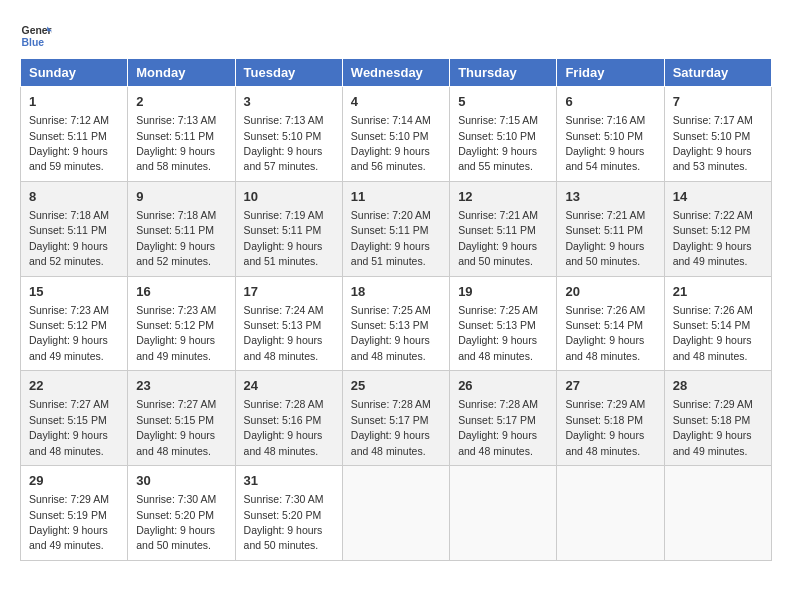 The height and width of the screenshot is (612, 792). What do you see at coordinates (288, 228) in the screenshot?
I see `calendar-day-cell: 10 Sunrise: 7:19 AMSunset: 5:11 PMDaylig…` at bounding box center [288, 228].